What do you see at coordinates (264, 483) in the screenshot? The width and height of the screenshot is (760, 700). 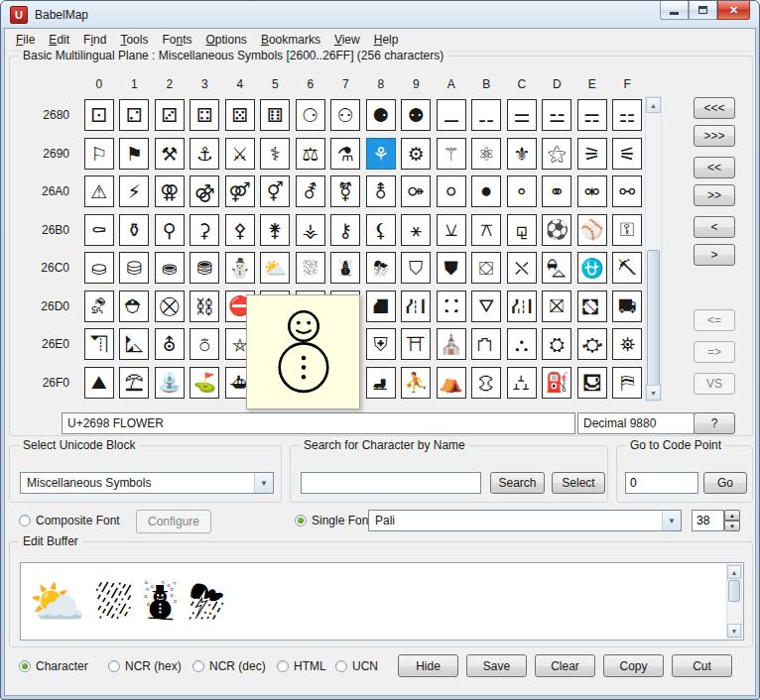 I see `chevron-down-icon: ▼` at bounding box center [264, 483].